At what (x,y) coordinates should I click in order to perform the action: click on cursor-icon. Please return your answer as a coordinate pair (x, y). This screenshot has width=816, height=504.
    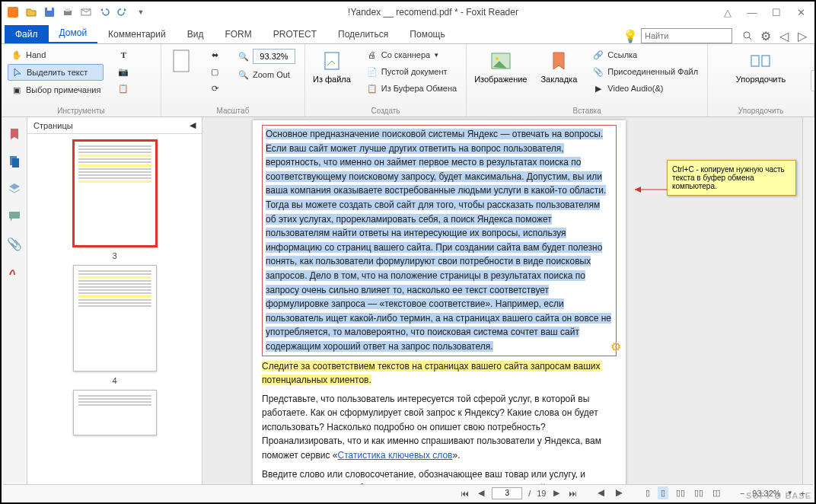
    Looking at the image, I should click on (18, 72).